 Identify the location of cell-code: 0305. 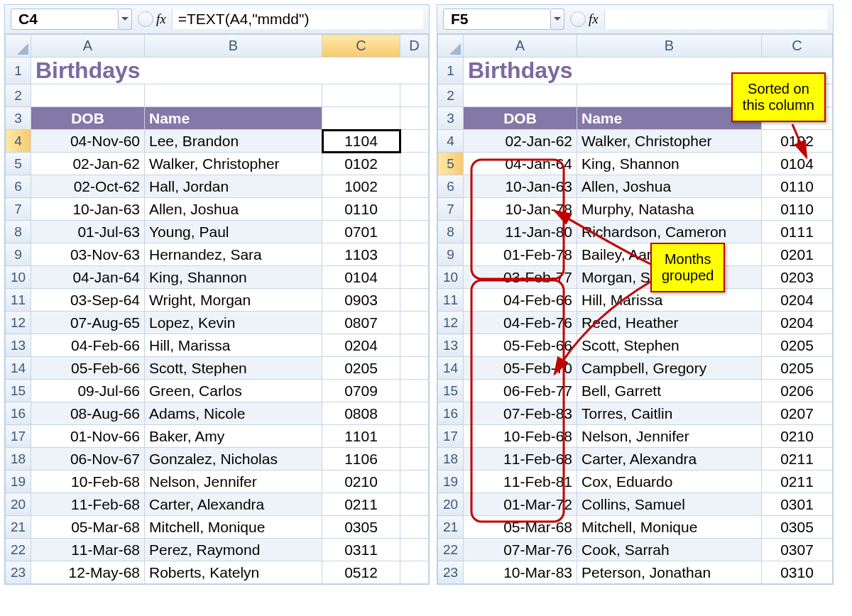
(797, 527).